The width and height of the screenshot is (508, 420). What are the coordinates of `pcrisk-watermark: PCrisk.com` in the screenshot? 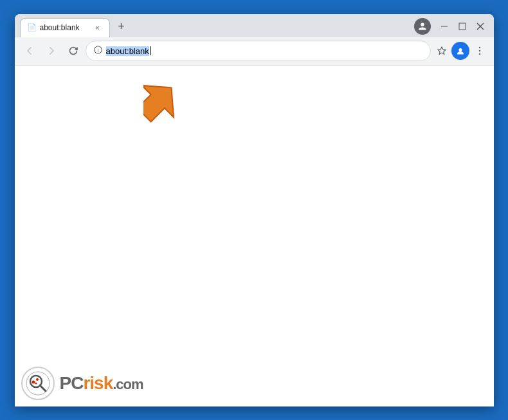 It's located at (82, 383).